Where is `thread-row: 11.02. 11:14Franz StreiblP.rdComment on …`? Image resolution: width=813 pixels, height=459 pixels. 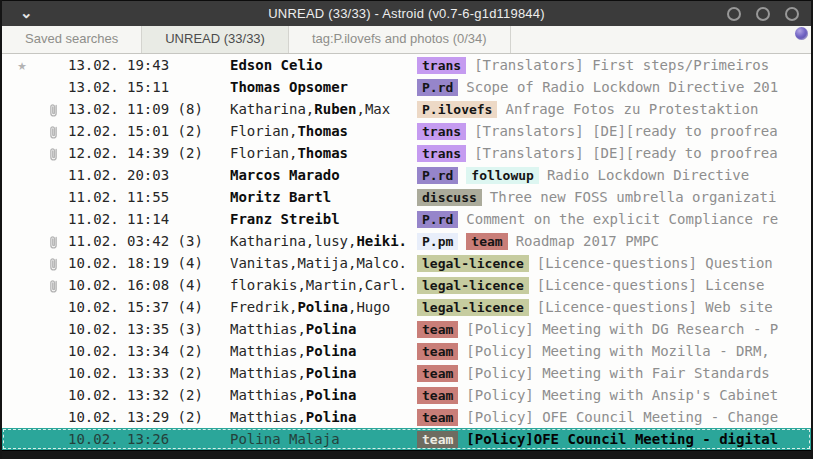
thread-row: 11.02. 11:14Franz StreiblP.rdComment on … is located at coordinates (406, 219).